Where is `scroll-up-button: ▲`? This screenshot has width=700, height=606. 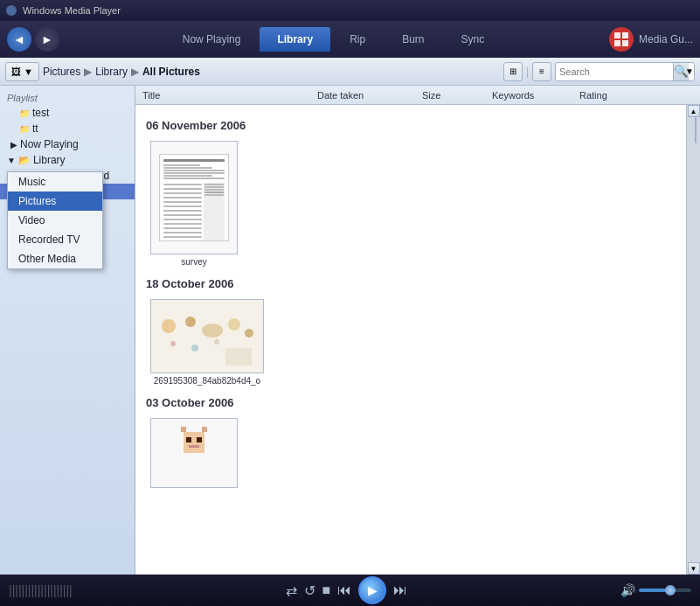 scroll-up-button: ▲ is located at coordinates (694, 111).